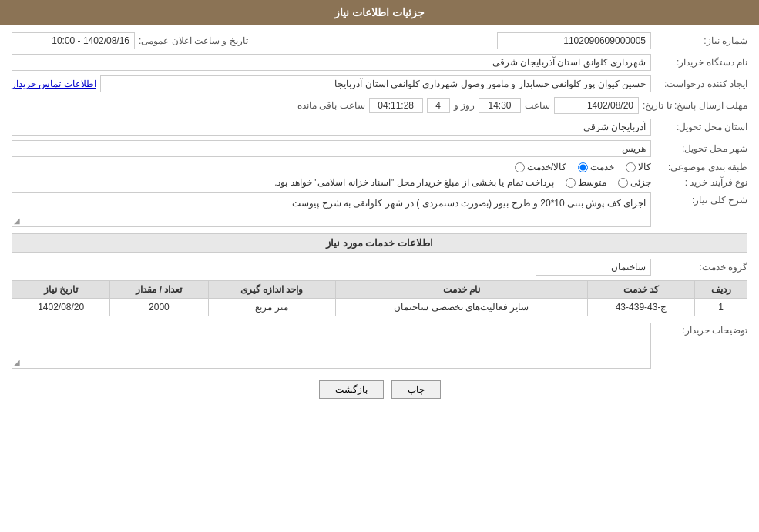 The height and width of the screenshot is (532, 759). I want to click on deadline-label: مهلت ارسال پاسخ: تا تاریخ:, so click(695, 105).